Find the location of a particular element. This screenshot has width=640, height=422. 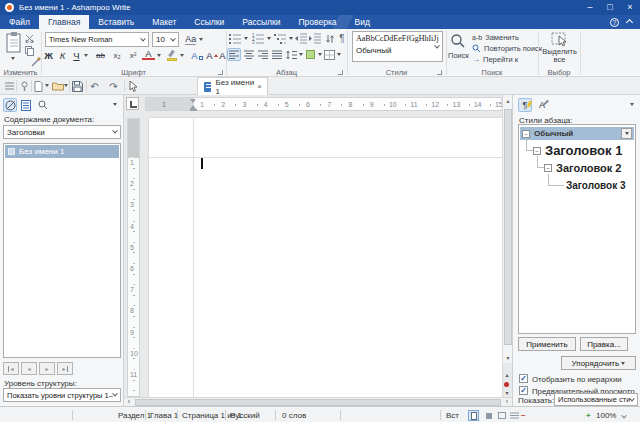

font-size-select: 10 is located at coordinates (166, 40).